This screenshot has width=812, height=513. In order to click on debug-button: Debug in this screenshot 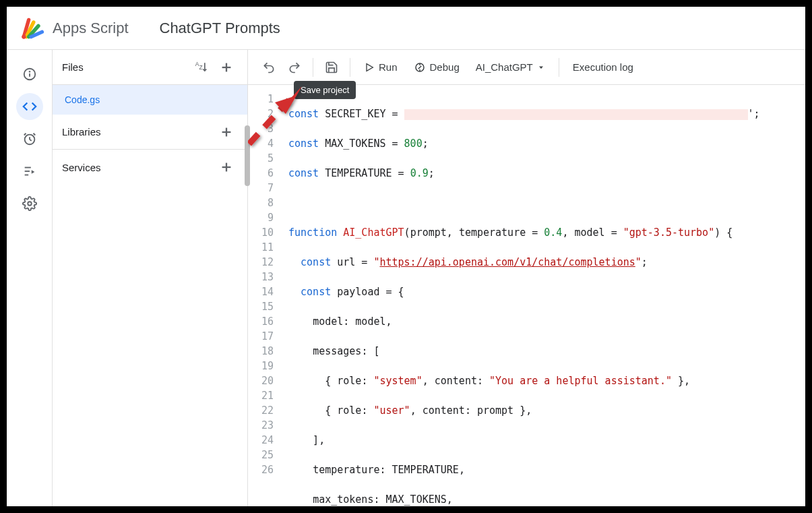, I will do `click(437, 67)`.